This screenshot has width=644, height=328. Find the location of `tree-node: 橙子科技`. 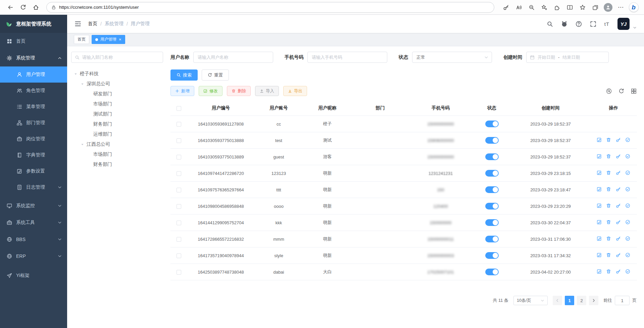

tree-node: 橙子科技 is located at coordinates (117, 74).